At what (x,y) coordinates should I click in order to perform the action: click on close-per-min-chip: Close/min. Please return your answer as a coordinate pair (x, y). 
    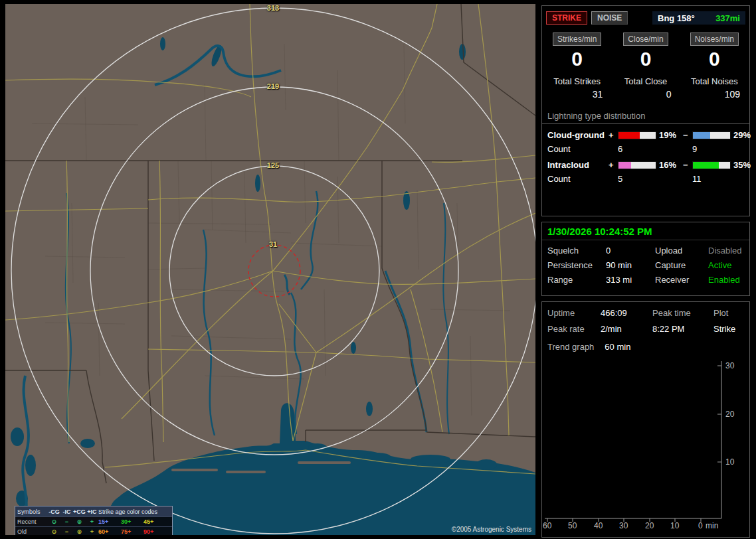
    Looking at the image, I should click on (646, 39).